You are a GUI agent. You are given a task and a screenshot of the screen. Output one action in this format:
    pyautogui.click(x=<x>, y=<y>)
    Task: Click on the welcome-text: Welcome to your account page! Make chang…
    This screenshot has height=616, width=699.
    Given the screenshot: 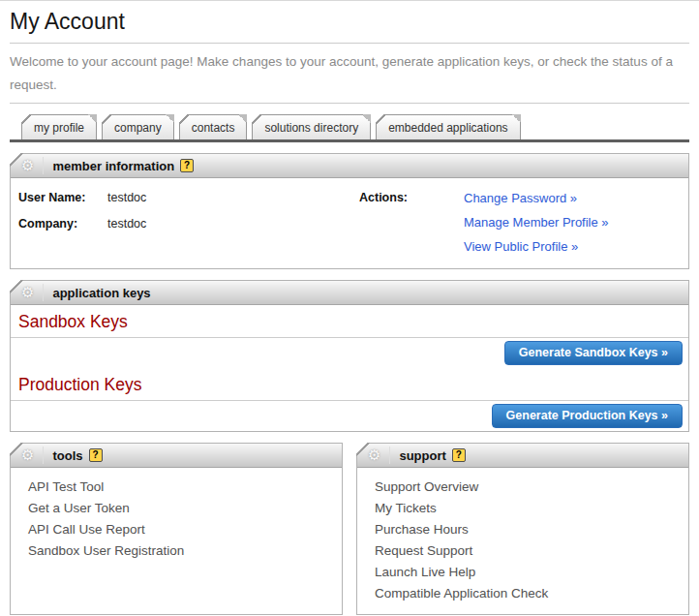 What is the action you would take?
    pyautogui.click(x=350, y=74)
    